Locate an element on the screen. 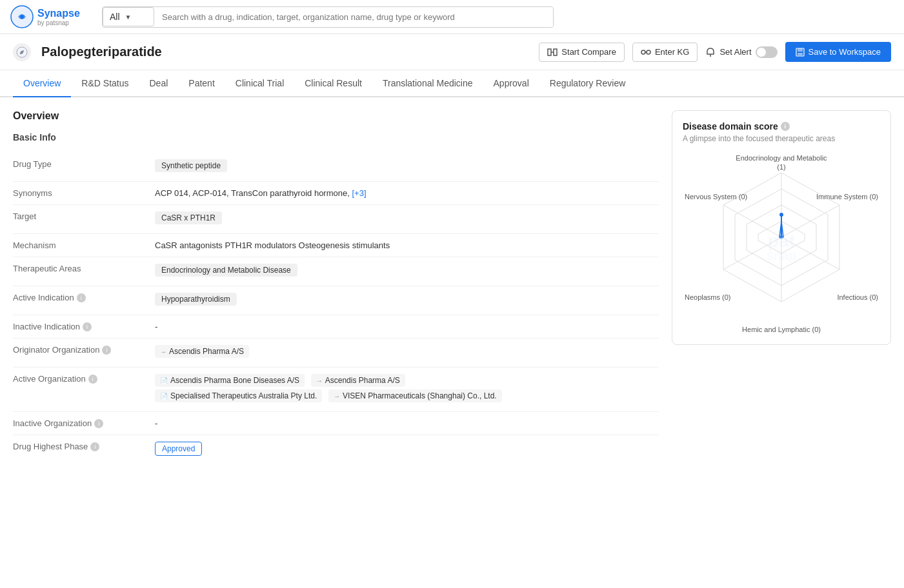 Image resolution: width=904 pixels, height=588 pixels. synonyms-value: ACP 014, ACP-014, TransCon parathyroid h… is located at coordinates (407, 193).